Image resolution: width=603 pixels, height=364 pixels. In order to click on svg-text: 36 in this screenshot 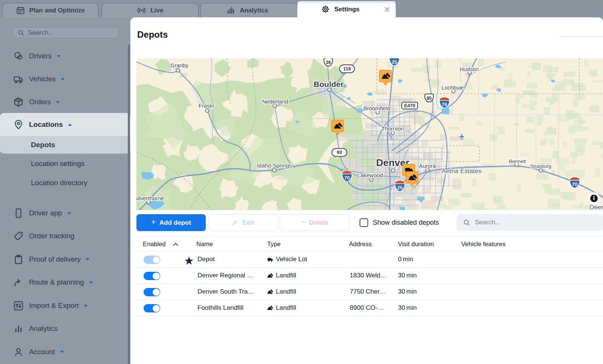, I will do `click(328, 62)`.